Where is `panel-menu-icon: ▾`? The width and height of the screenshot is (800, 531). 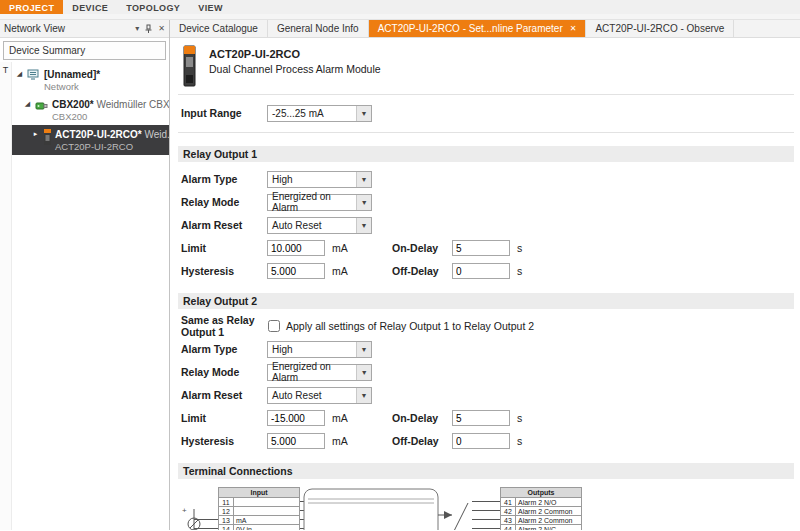
panel-menu-icon: ▾ is located at coordinates (137, 28).